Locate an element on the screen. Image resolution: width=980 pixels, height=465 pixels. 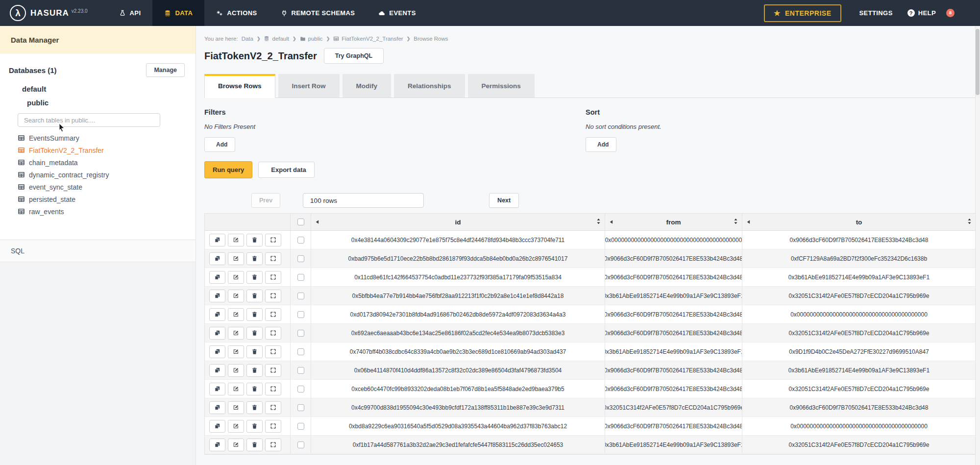
run-query-button: Run query is located at coordinates (228, 170).